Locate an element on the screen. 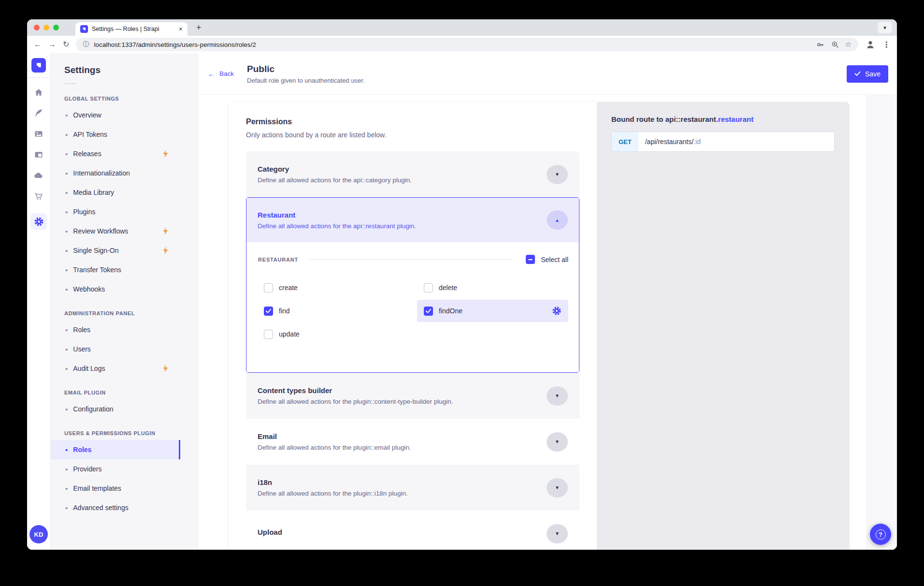 The height and width of the screenshot is (586, 924). help-button: ? is located at coordinates (881, 534).